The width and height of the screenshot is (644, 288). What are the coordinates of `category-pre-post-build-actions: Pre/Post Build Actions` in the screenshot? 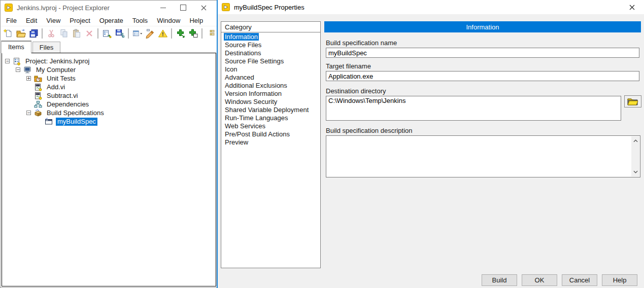 It's located at (271, 134).